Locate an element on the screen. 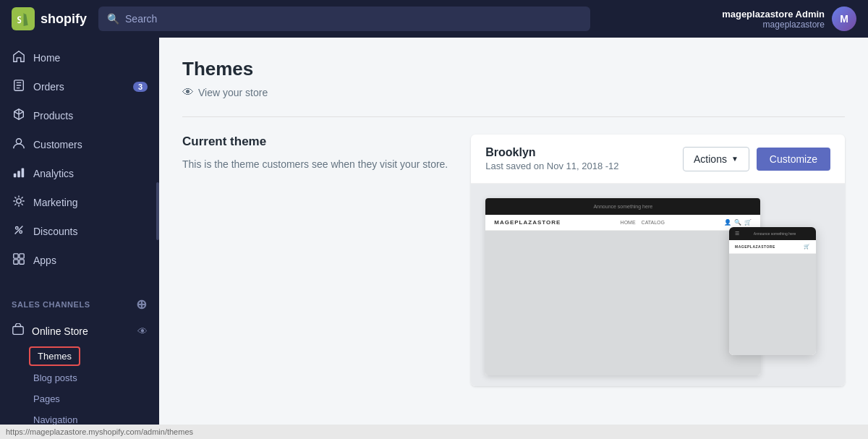  current-theme-label: Current theme This is the theme customer… is located at coordinates (315, 153).